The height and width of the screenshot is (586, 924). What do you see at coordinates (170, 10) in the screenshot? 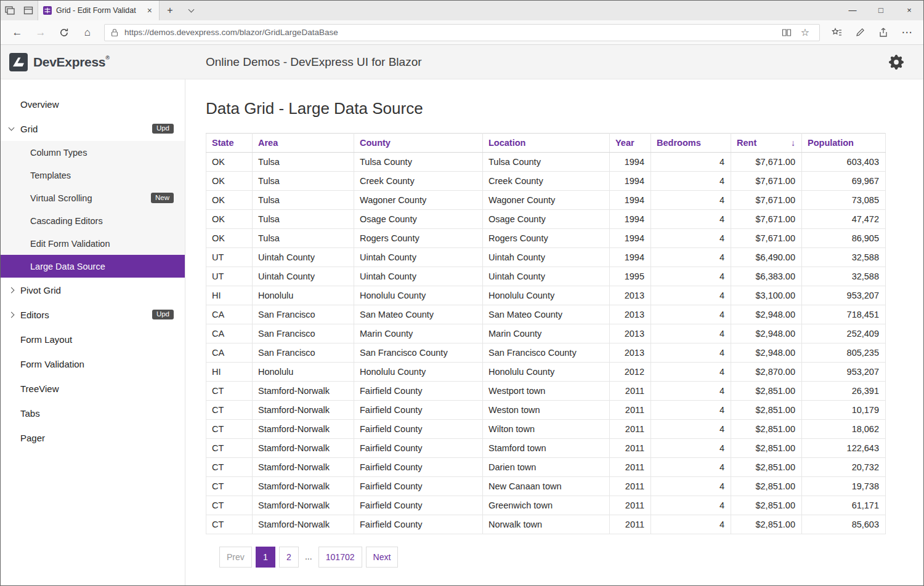
I see `new-tab-button: +` at bounding box center [170, 10].